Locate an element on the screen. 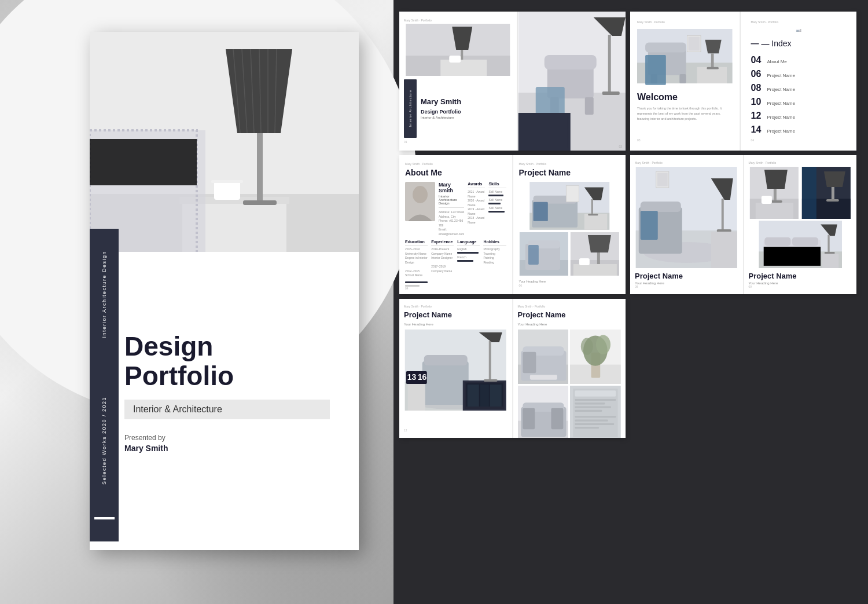 This screenshot has width=868, height=604. svg-text: 13 is located at coordinates (412, 377).